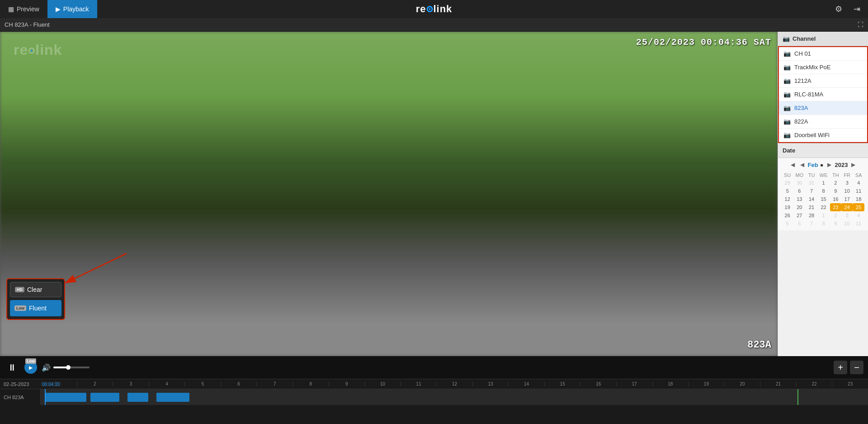  What do you see at coordinates (811, 183) in the screenshot?
I see `cal-day: 31` at bounding box center [811, 183].